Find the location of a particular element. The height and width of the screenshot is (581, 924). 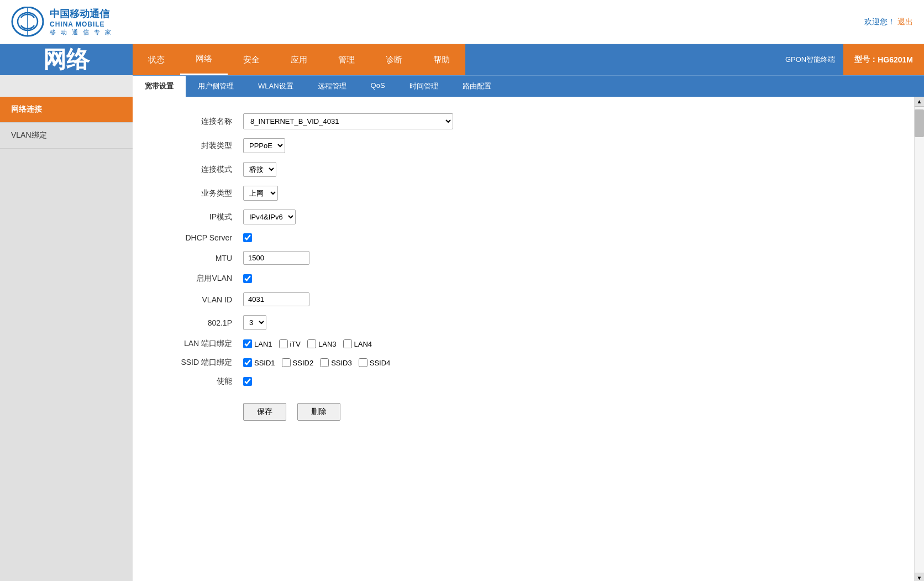

logo-en: CHINA MOBILE is located at coordinates (81, 24).